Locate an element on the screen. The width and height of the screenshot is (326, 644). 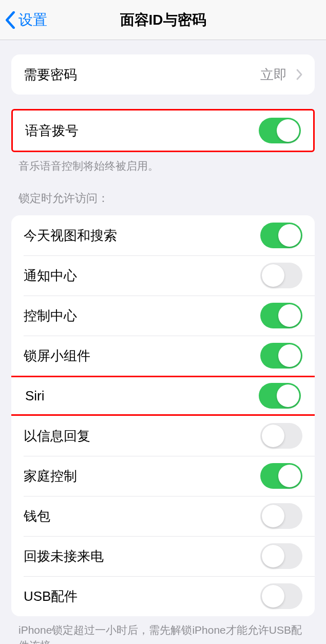
back-button: 设置 is located at coordinates (24, 20).